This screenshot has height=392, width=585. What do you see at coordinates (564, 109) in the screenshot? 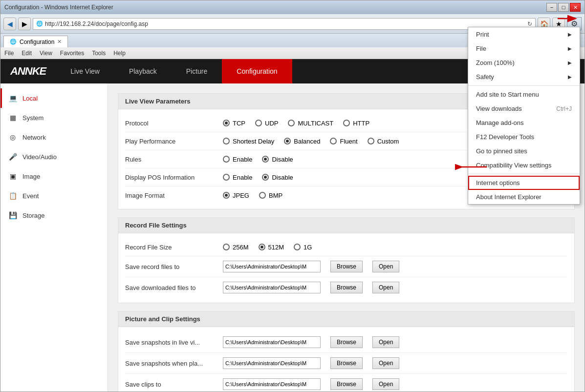
I see `view-downloads-shortcut: Ctrl+J` at bounding box center [564, 109].